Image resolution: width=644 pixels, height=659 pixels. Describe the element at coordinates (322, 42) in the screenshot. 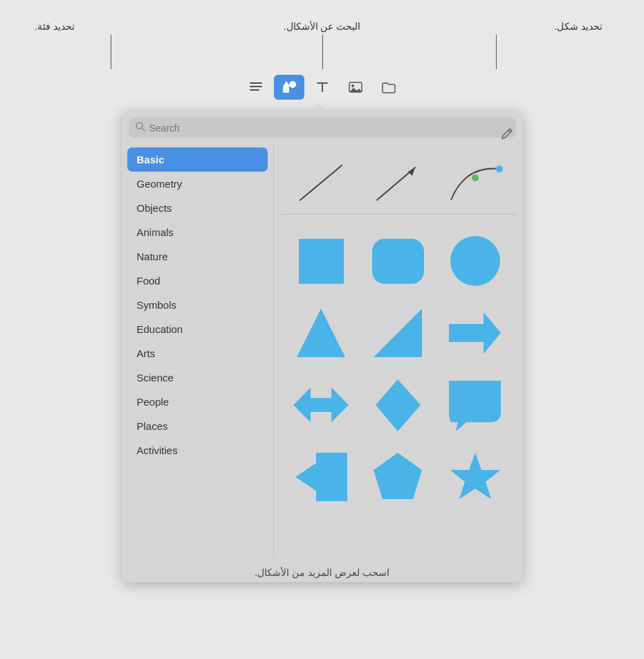

I see `annotations-area: تحديد شكل. البحث عن الأشكال. تحديد فئة.` at that location.